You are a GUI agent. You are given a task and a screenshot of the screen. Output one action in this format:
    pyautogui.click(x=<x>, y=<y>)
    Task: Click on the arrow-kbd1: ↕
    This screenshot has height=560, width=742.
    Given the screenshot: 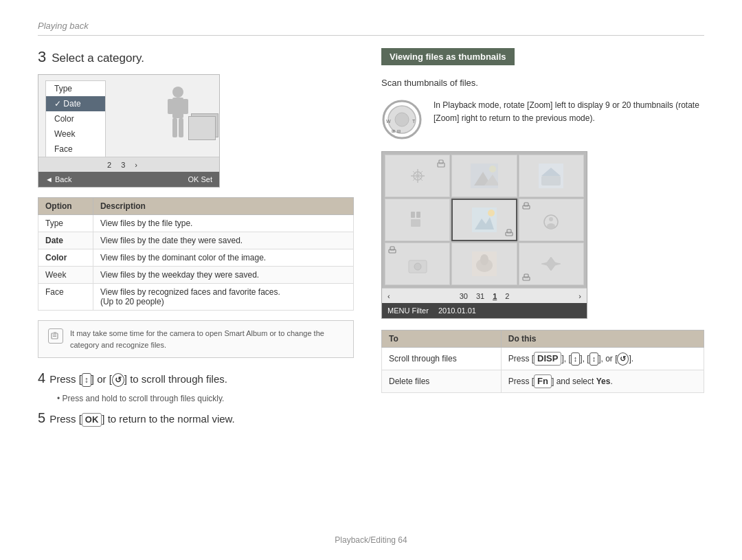 What is the action you would take?
    pyautogui.click(x=576, y=359)
    